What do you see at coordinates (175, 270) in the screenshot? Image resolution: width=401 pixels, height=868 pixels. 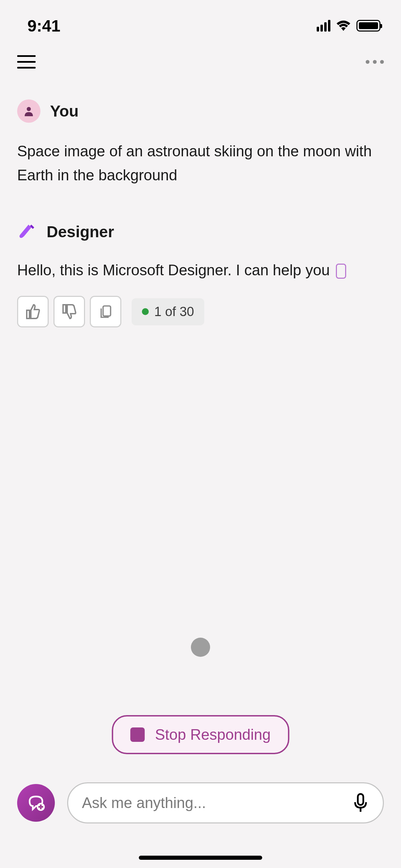 I see `bot-text-content: Hello, this is Microsoft Designer. I can…` at bounding box center [175, 270].